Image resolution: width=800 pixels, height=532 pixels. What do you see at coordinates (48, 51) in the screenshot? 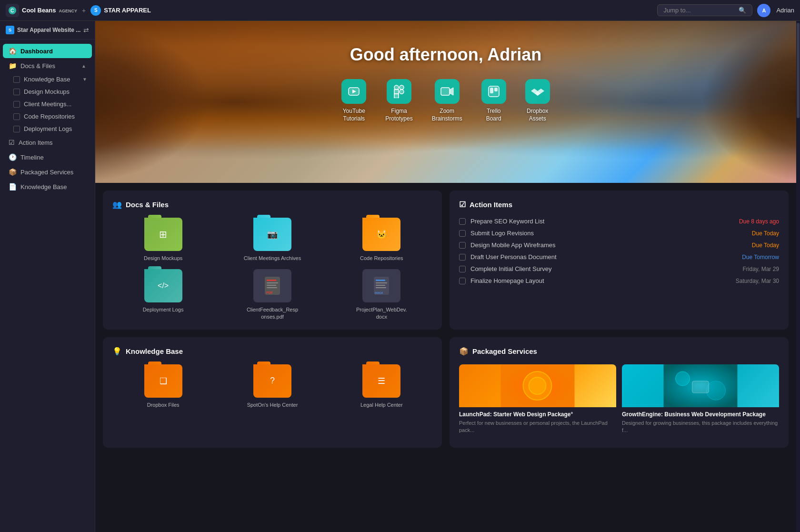
I see `sidebar-item-dashboard: 🏠 Dashboard` at bounding box center [48, 51].